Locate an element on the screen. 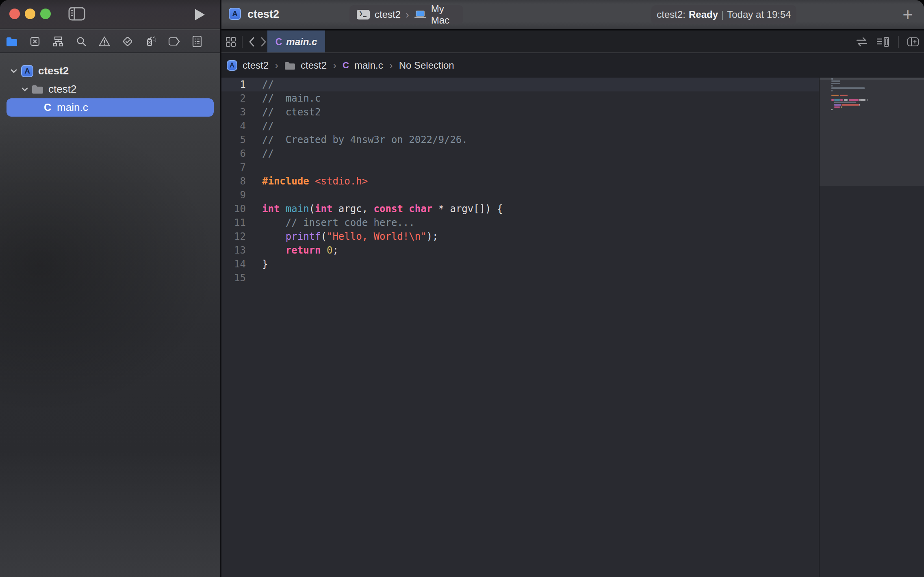 This screenshot has height=577, width=924. terminal-target-icon is located at coordinates (363, 15).